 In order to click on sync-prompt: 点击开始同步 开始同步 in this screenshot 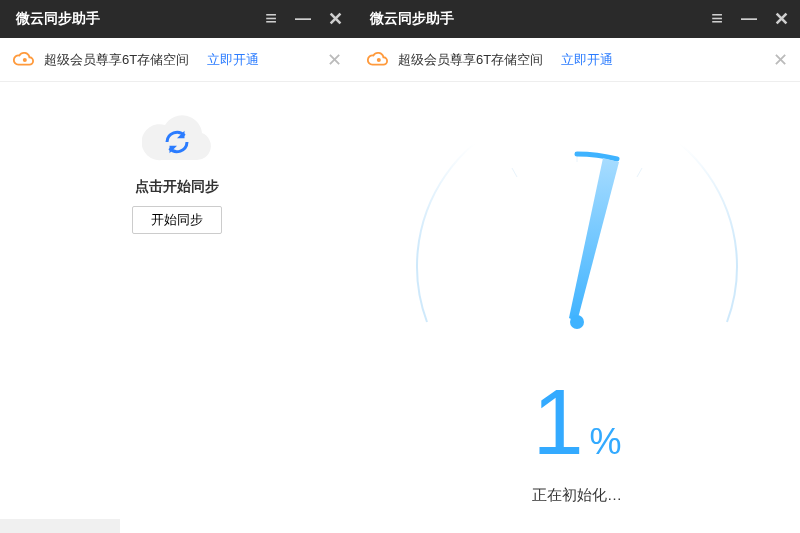, I will do `click(177, 173)`.